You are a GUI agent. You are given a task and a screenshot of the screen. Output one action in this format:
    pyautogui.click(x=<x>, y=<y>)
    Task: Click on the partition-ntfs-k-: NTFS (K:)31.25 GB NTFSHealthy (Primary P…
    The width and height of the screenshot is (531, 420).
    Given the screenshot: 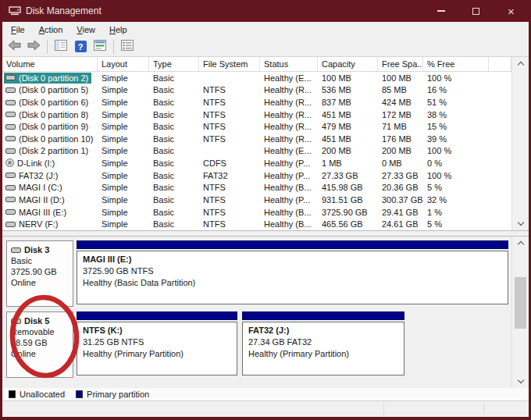 What is the action you would take?
    pyautogui.click(x=157, y=345)
    